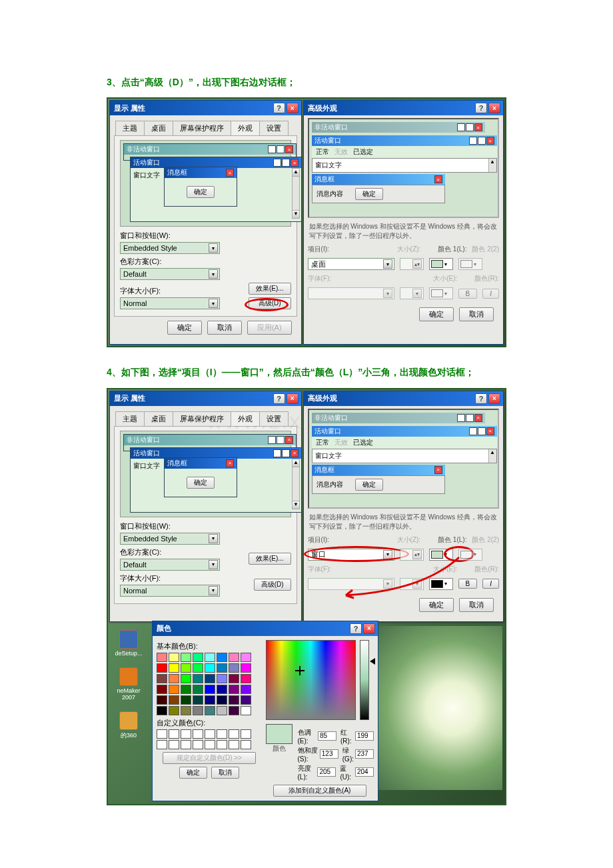 The height and width of the screenshot is (868, 613). What do you see at coordinates (170, 303) in the screenshot?
I see `select-font-size: Normal▾` at bounding box center [170, 303].